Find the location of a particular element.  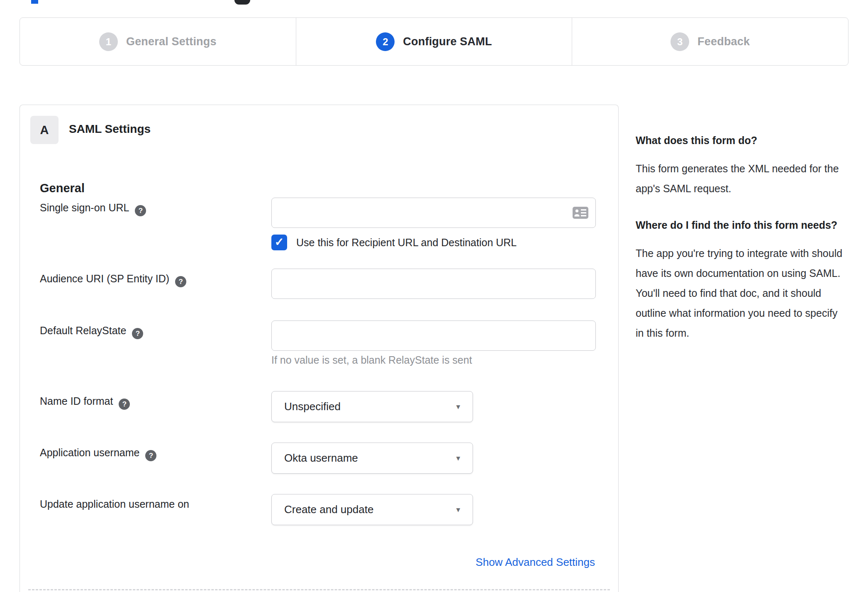

name-id-format-label: Name ID format? is located at coordinates (85, 403).